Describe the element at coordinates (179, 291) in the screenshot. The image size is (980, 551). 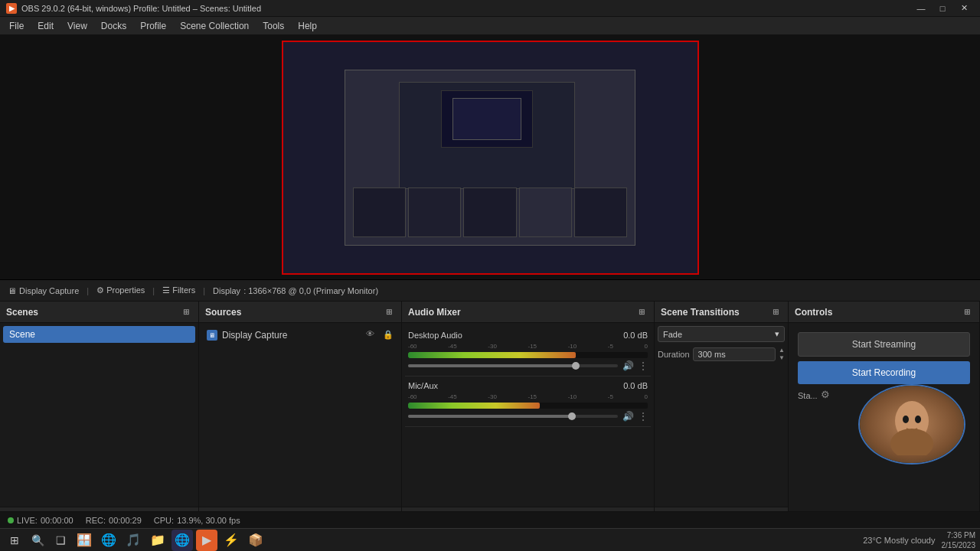
I see `filters-button: ☰ Filters` at that location.